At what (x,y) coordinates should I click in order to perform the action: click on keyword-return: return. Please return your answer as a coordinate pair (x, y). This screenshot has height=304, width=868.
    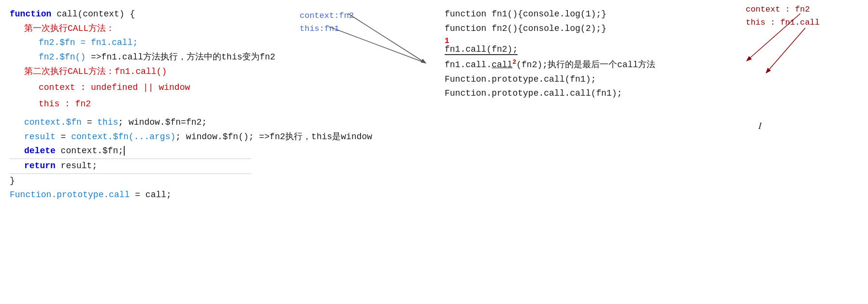
    Looking at the image, I should click on (40, 166).